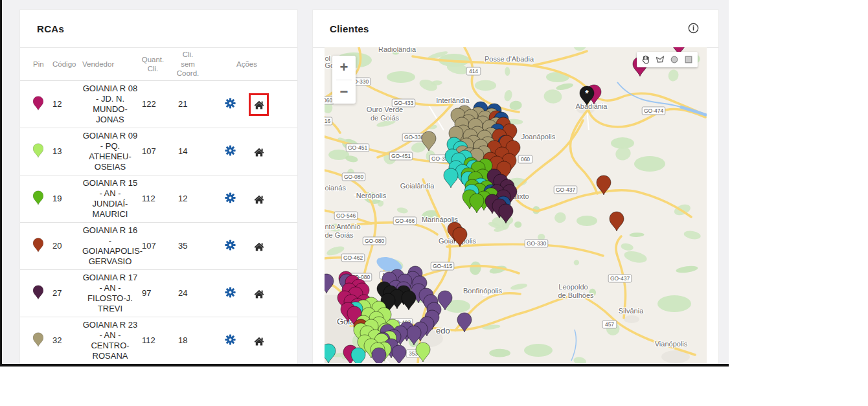  I want to click on row-cli-sem-coord: 12, so click(188, 199).